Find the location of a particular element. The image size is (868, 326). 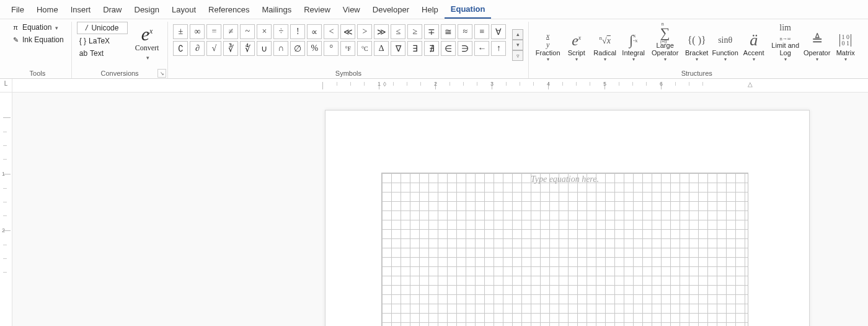

tab-home: Home is located at coordinates (47, 9).